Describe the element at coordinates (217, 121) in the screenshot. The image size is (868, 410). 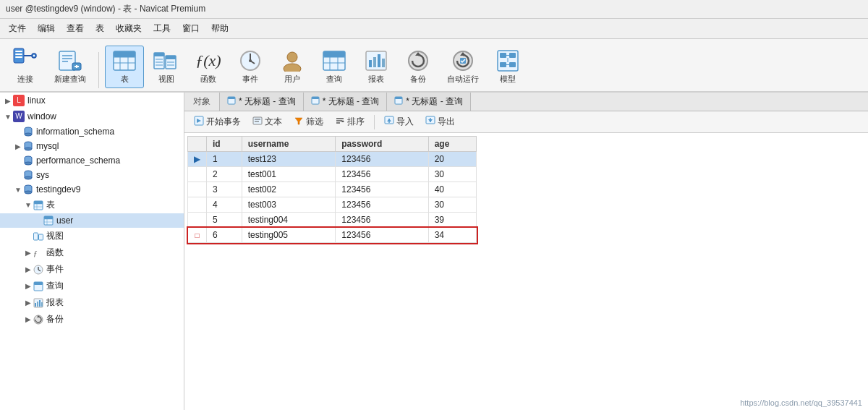
I see `data-btn-begin-transaction: 开始事务` at that location.